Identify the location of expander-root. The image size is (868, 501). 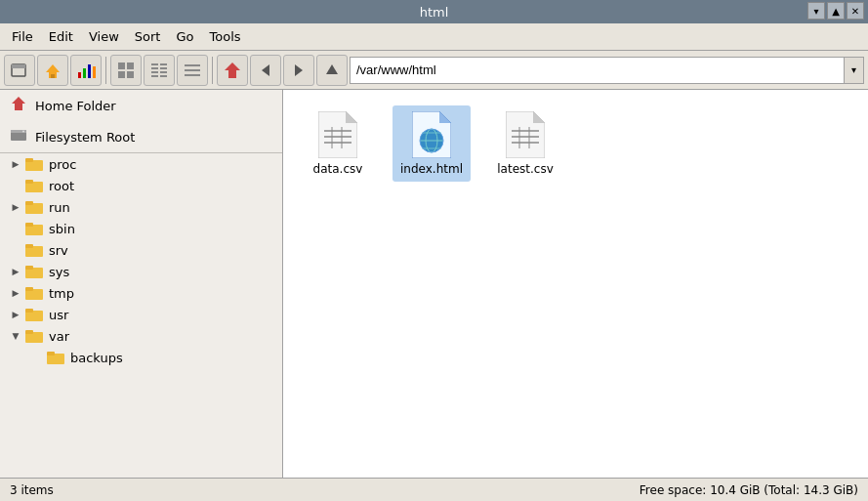
(16, 186).